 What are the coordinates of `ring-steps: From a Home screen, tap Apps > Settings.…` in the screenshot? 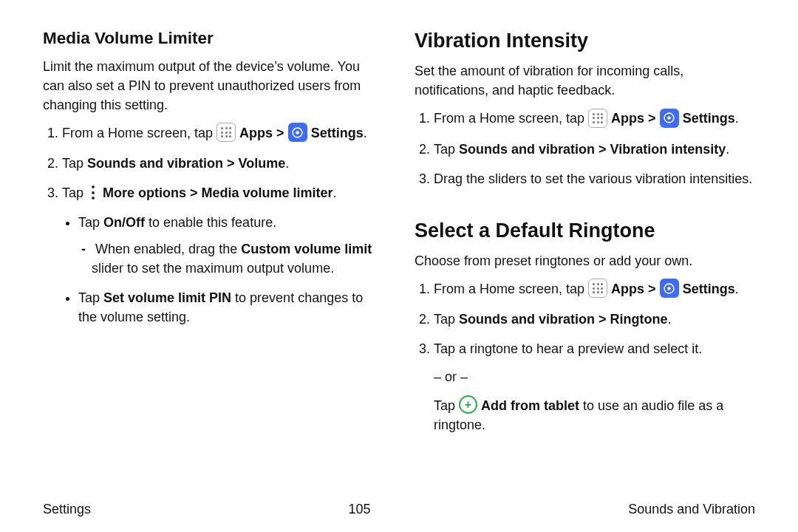 It's located at (585, 357).